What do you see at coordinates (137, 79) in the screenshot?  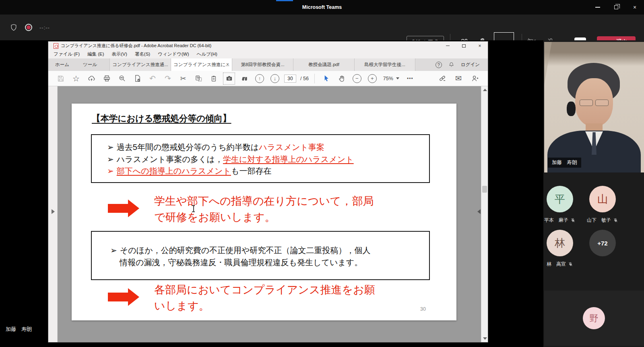 I see `sign-check-icon` at bounding box center [137, 79].